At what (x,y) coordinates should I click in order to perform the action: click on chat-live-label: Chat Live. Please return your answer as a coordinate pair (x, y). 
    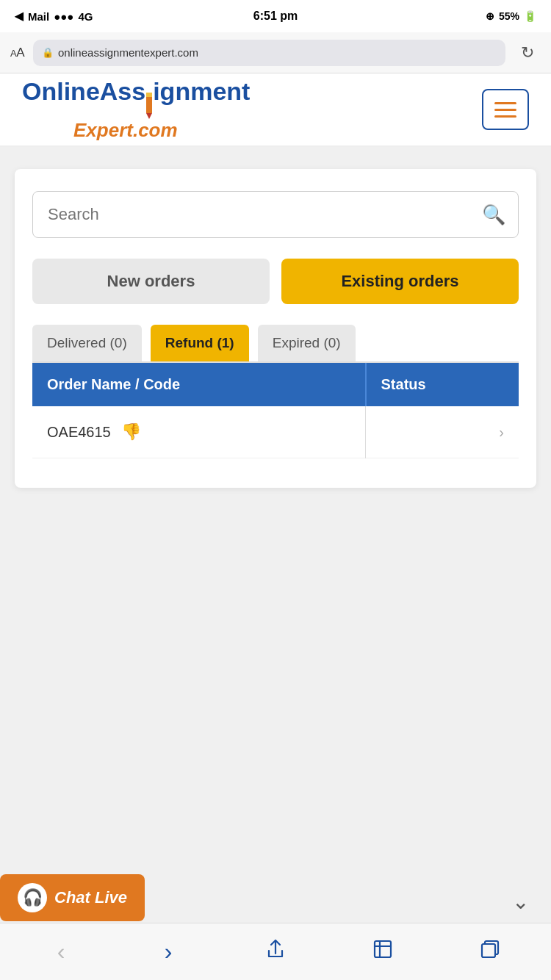
    Looking at the image, I should click on (91, 898).